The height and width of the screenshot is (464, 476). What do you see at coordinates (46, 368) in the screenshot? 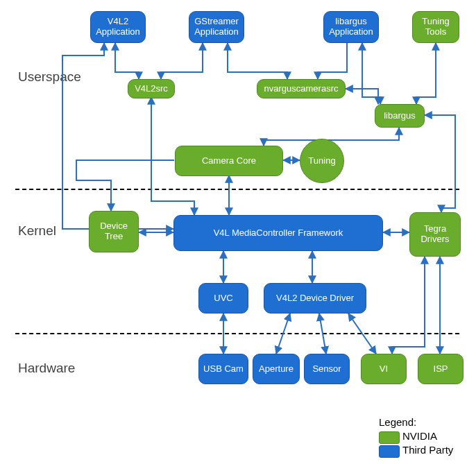
I see `section-hardware: Hardware` at bounding box center [46, 368].